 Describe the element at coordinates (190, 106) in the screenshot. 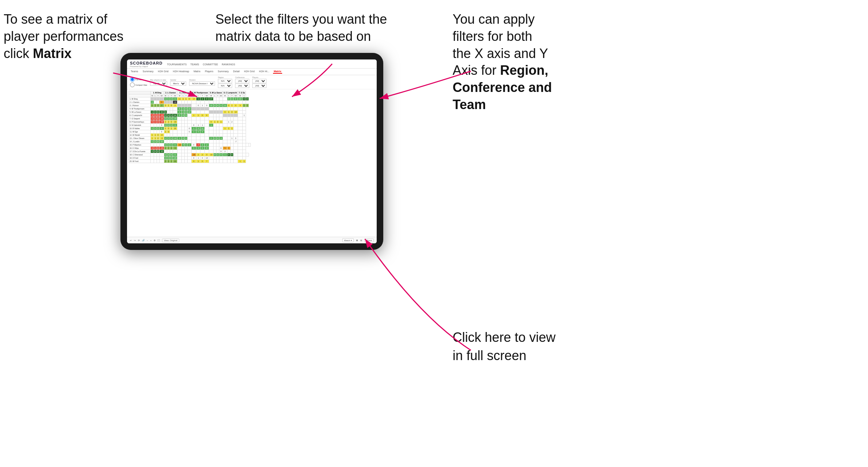

I see `table-row: 3. J Koivun 1102 0102 010 13 04011 0103 …` at that location.